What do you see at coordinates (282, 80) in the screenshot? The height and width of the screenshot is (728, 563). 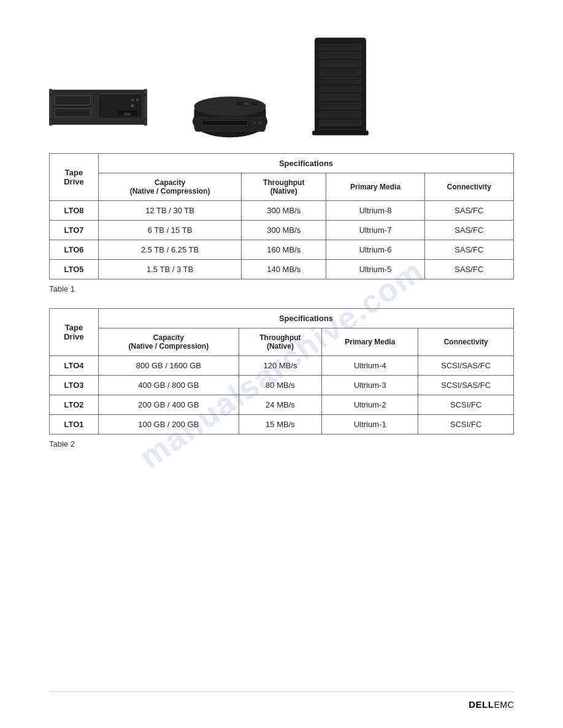 I see `product-images-section: DELL` at bounding box center [282, 80].